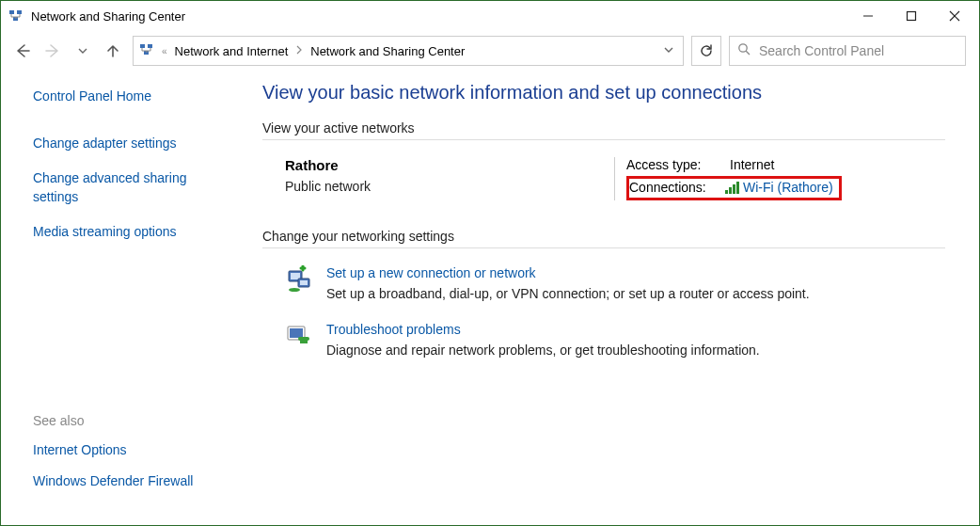  What do you see at coordinates (130, 144) in the screenshot?
I see `sidebar-item-adapter: Change adapter settings` at bounding box center [130, 144].